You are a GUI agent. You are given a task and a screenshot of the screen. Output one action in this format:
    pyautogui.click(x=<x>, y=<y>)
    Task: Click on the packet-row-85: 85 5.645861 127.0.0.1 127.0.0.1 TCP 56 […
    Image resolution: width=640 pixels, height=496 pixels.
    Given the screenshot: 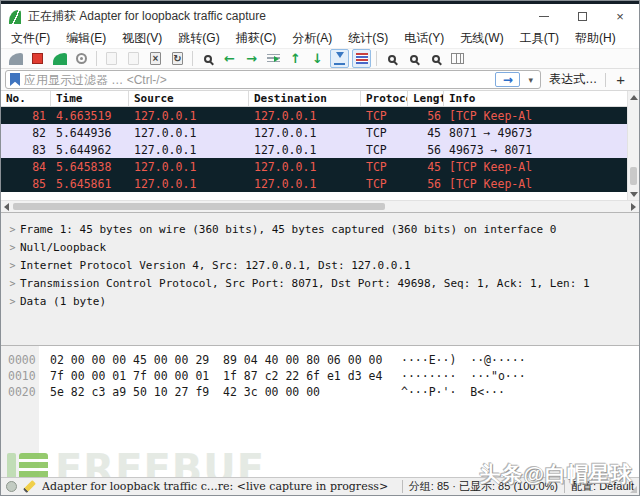 What is the action you would take?
    pyautogui.click(x=314, y=184)
    